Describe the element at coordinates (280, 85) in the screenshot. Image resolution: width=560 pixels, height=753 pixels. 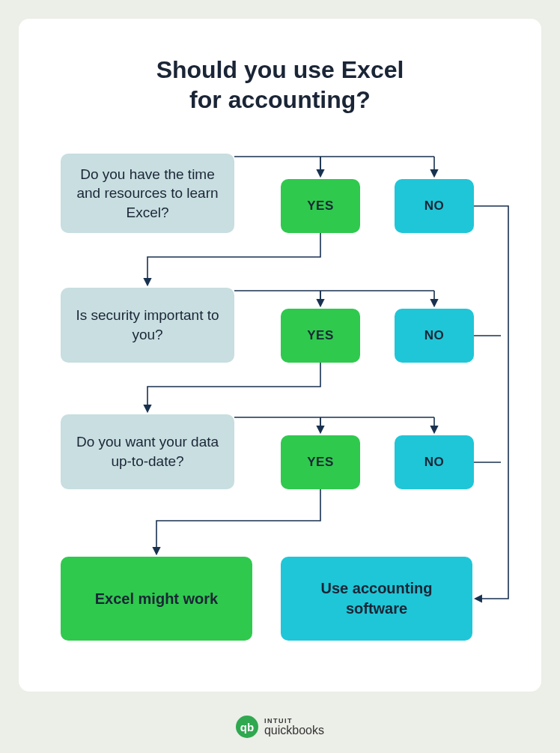
I see `page-title: Should you use Excel for accounting?` at that location.